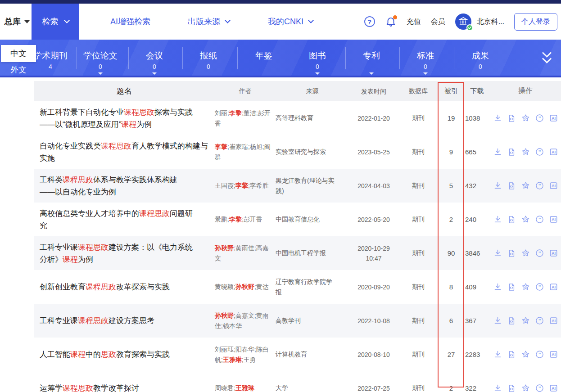  I want to click on source-journal: 中国电机工程学报, so click(312, 253).